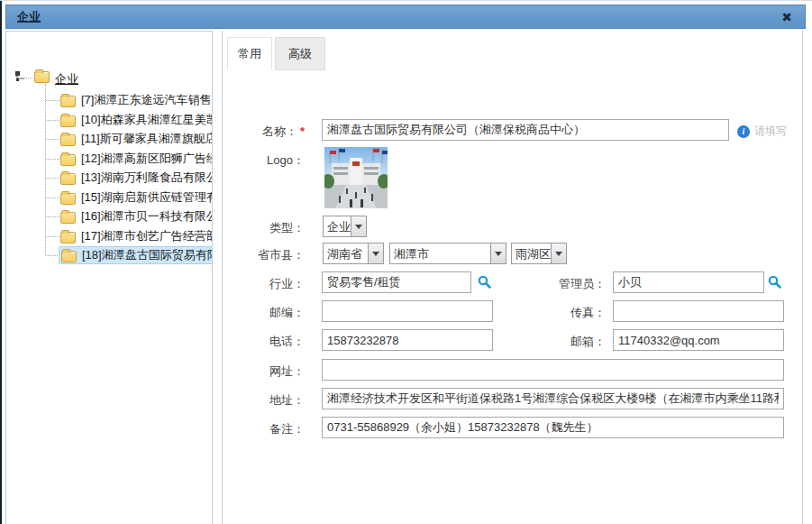 The image size is (812, 524). What do you see at coordinates (260, 372) in the screenshot?
I see `website-label: 网址：` at bounding box center [260, 372].